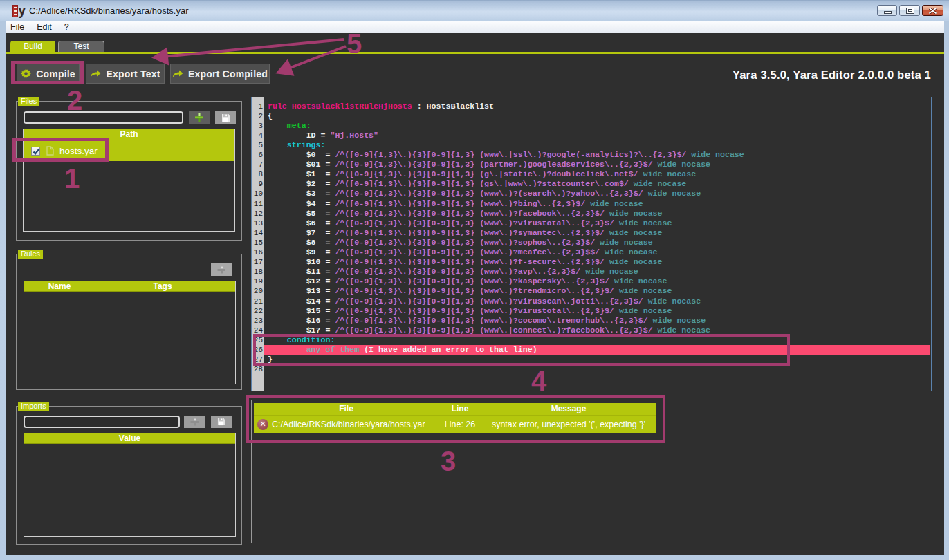 The image size is (949, 560). What do you see at coordinates (252, 155) in the screenshot?
I see `line-number: 6` at bounding box center [252, 155].